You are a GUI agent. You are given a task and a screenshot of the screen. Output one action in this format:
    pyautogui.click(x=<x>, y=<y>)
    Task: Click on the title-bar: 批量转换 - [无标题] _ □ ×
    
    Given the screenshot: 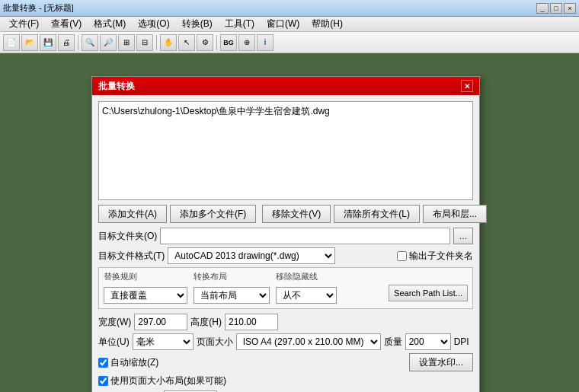 What is the action you would take?
    pyautogui.click(x=290, y=8)
    